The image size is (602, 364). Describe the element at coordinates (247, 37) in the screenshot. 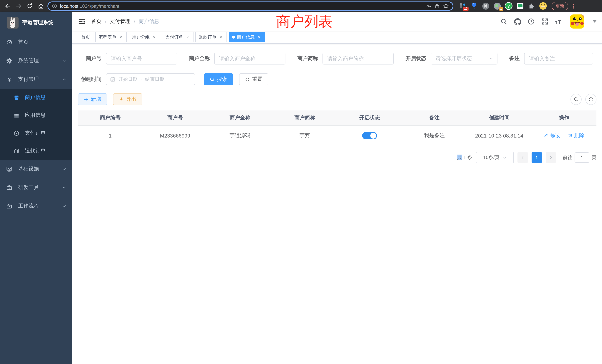

I see `tag-merchant-info-active: 商户信息×` at that location.